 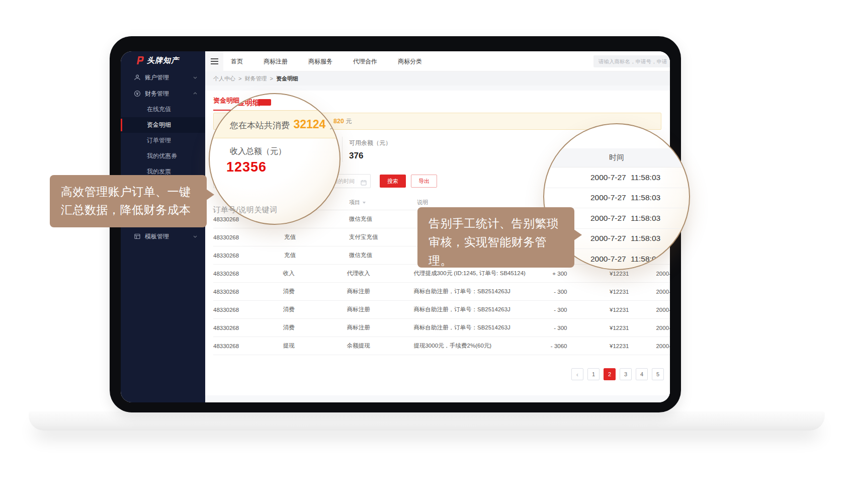 I want to click on cell-project: 余额提现, so click(x=380, y=346).